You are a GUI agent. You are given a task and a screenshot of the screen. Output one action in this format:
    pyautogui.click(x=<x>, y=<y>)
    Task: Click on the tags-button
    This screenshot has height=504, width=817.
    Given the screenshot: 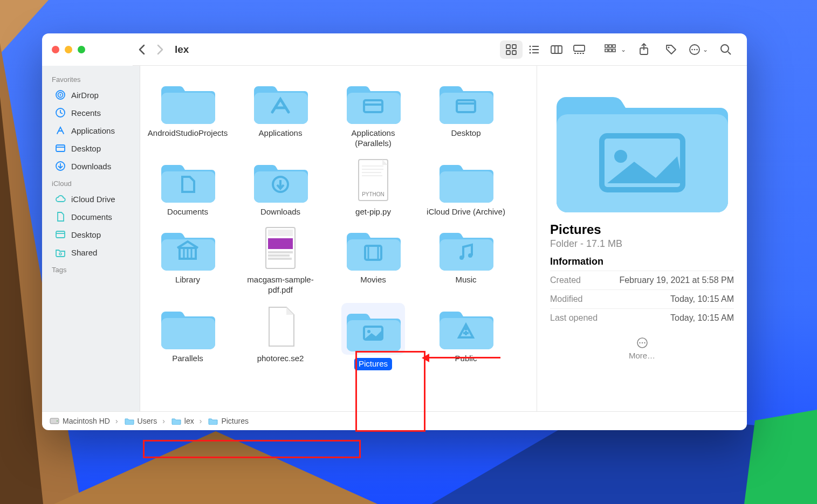 What is the action you would take?
    pyautogui.click(x=671, y=50)
    